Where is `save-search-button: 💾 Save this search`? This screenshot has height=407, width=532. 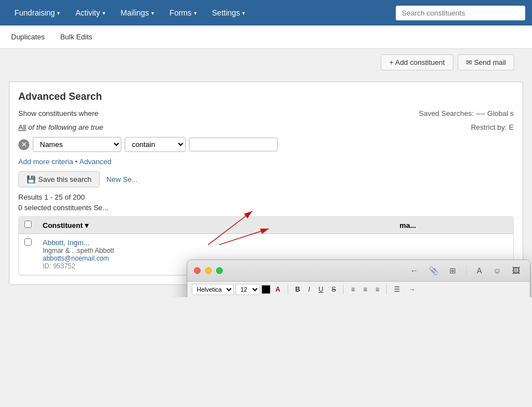
save-search-button: 💾 Save this search is located at coordinates (59, 180).